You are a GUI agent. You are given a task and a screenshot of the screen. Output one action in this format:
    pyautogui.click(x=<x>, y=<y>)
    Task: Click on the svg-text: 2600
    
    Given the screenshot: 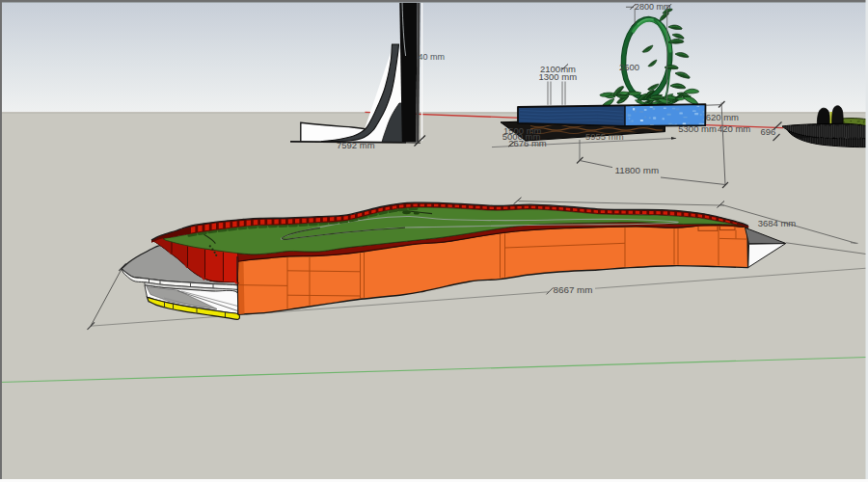 What is the action you would take?
    pyautogui.click(x=629, y=67)
    